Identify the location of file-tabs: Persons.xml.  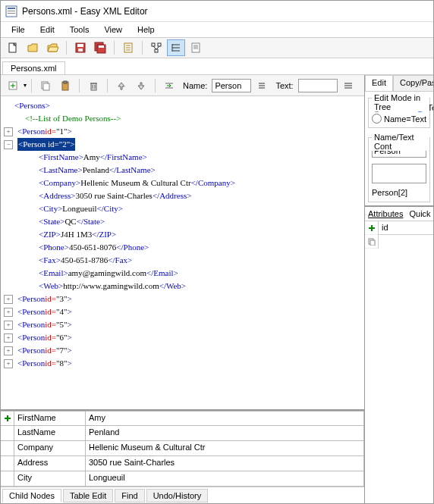
(217, 67).